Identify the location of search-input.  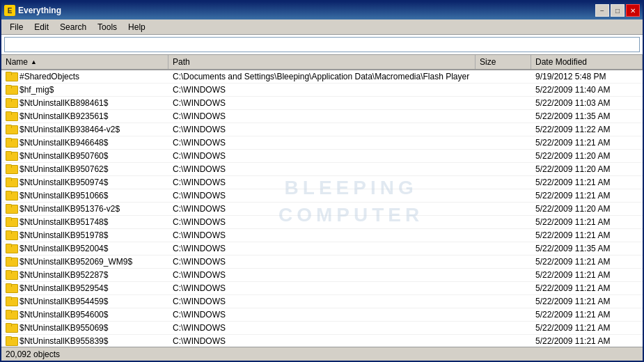
(322, 45).